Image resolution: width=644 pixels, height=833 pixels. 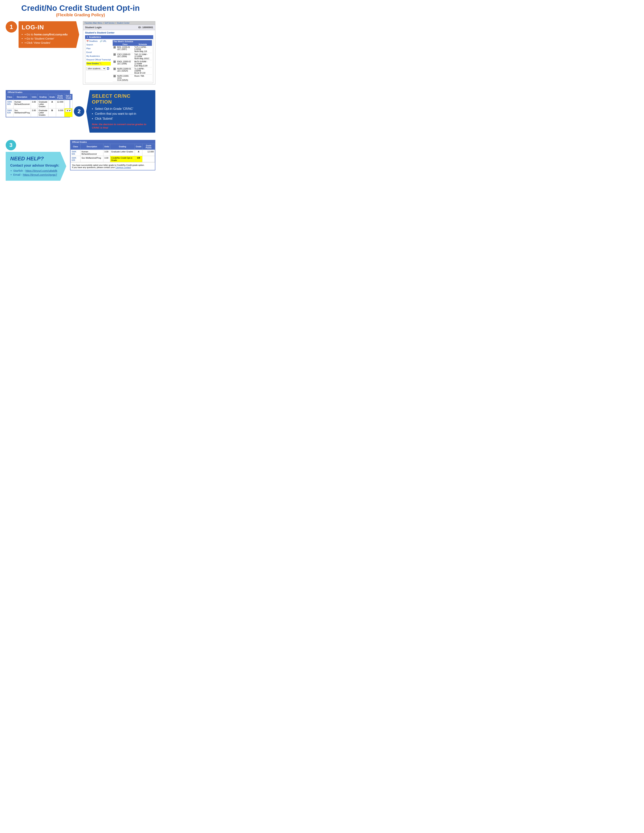 I want to click on sc-link-search: Search, so click(x=98, y=45).